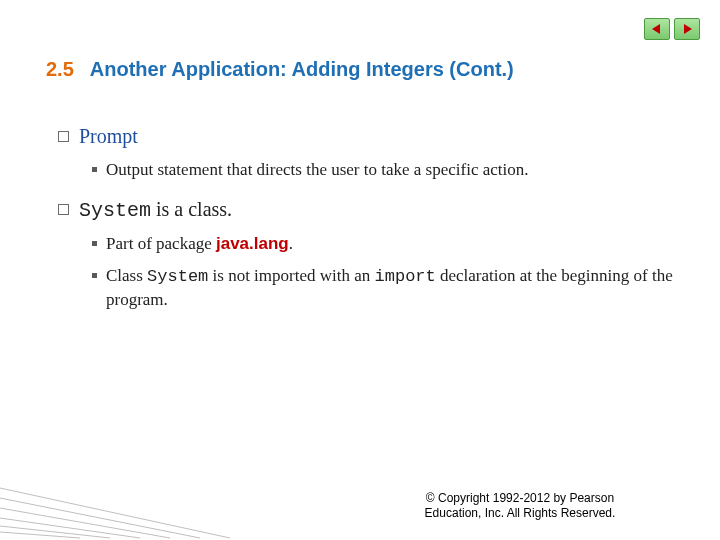 This screenshot has width=720, height=540. What do you see at coordinates (657, 29) in the screenshot?
I see `prev-button` at bounding box center [657, 29].